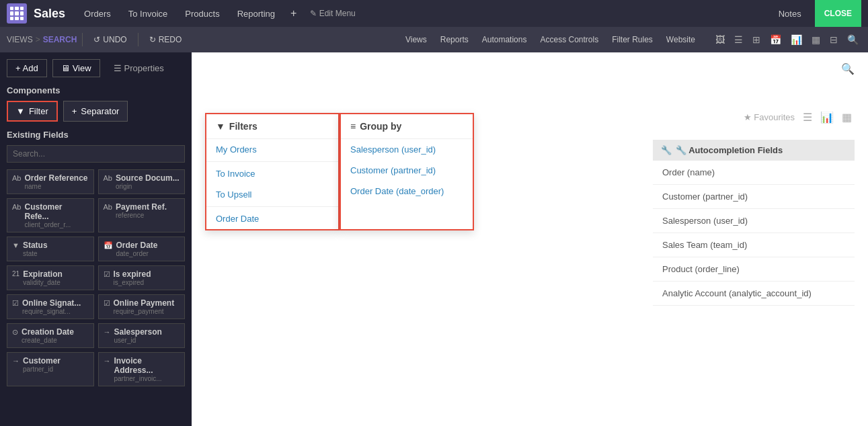 This screenshot has width=868, height=426. Describe the element at coordinates (272, 173) in the screenshot. I see `filter-to-invoice: To Invoice` at that location.